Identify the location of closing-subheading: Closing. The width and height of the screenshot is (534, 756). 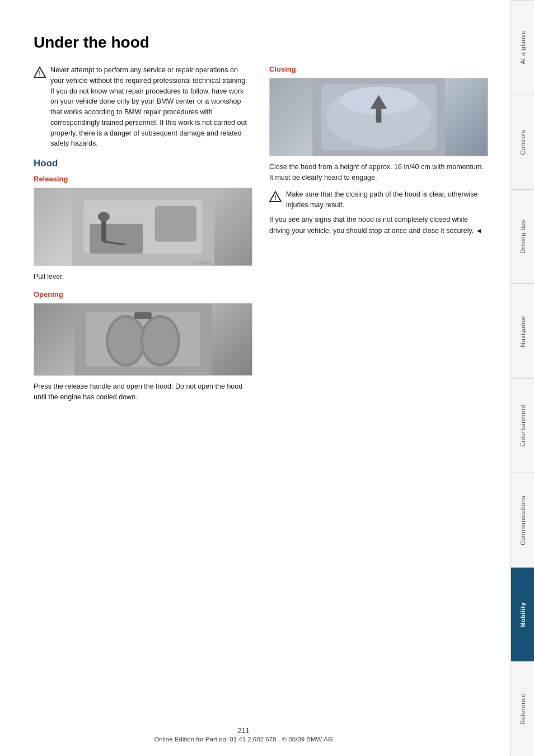
(378, 69).